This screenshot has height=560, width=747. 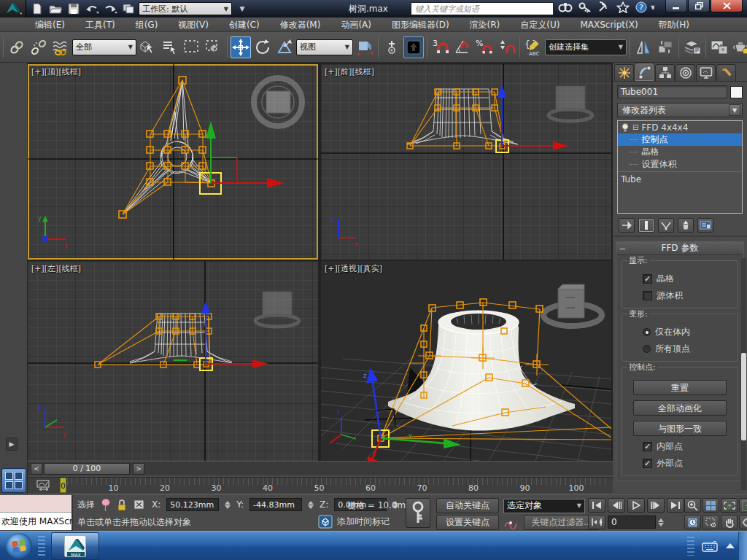 I want to click on subscription-key-icon, so click(x=585, y=7).